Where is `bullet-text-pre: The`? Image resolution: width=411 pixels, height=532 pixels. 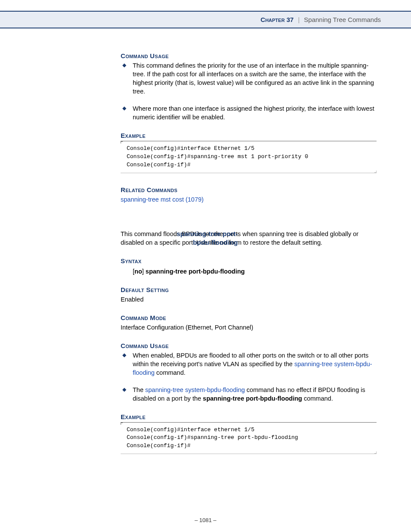
bullet-text-pre: The is located at coordinates (139, 390).